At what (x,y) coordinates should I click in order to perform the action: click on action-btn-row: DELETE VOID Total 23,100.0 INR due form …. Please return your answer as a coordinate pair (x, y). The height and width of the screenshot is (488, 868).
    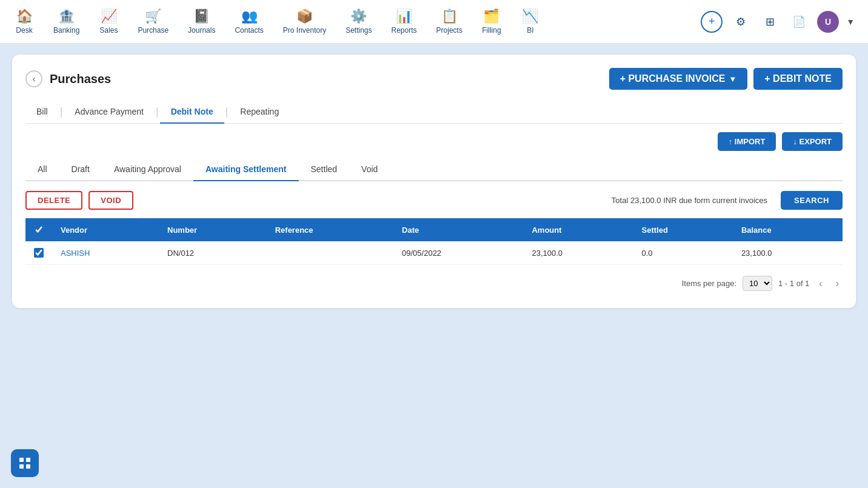
    Looking at the image, I should click on (434, 200).